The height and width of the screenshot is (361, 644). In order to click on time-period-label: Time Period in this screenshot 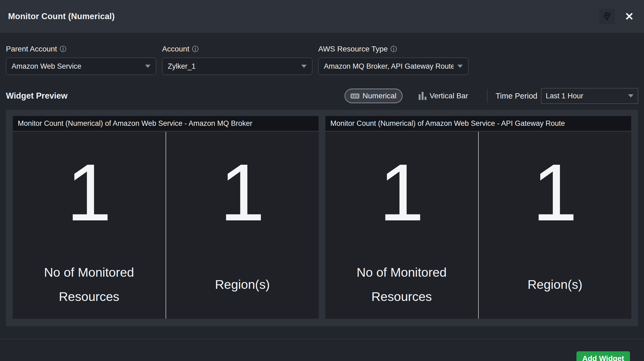, I will do `click(516, 96)`.